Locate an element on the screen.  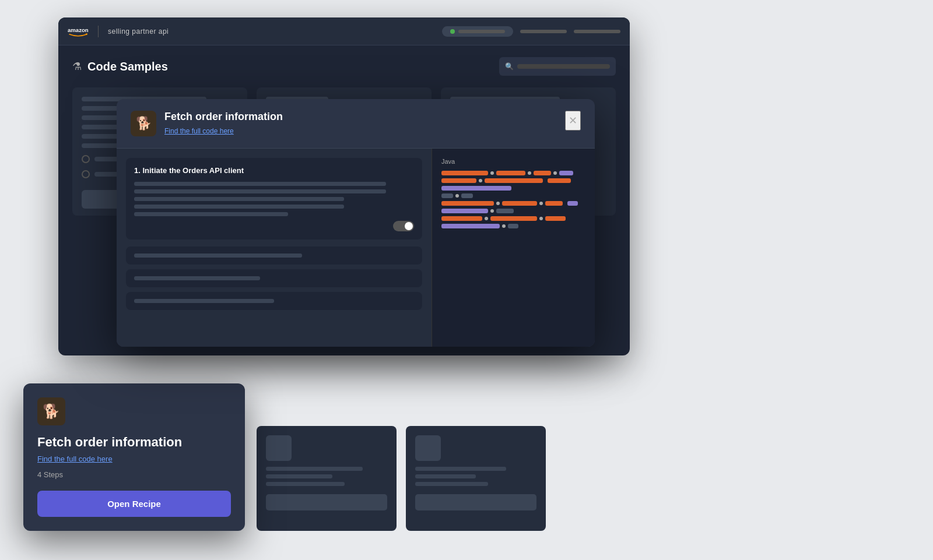
step-title: 1. Initiate the Orders API client is located at coordinates (274, 170).